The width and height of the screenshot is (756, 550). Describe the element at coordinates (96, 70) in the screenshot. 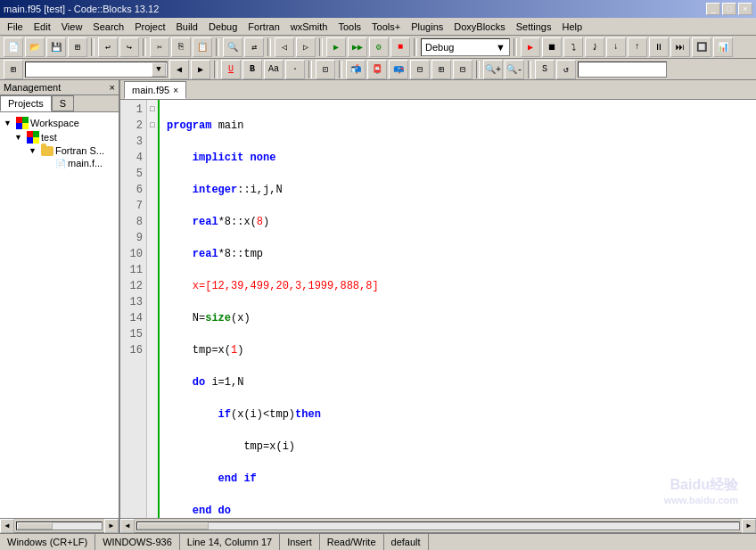

I see `search-input` at that location.